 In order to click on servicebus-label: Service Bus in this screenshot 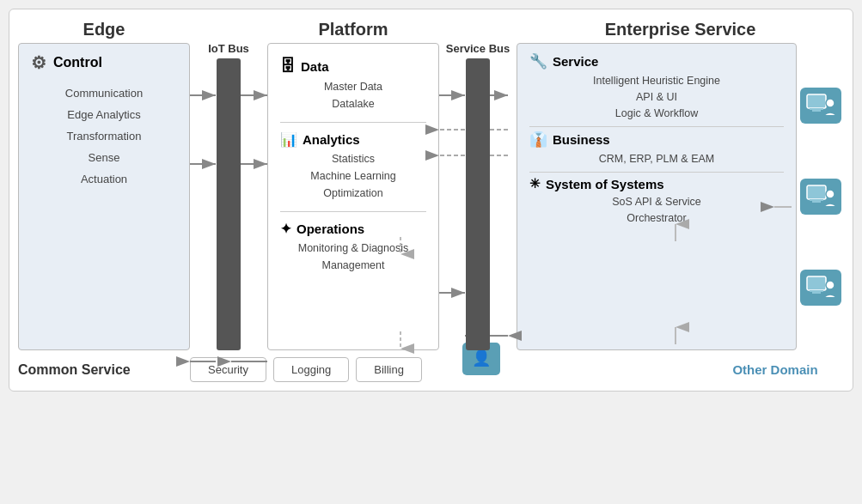, I will do `click(478, 48)`.